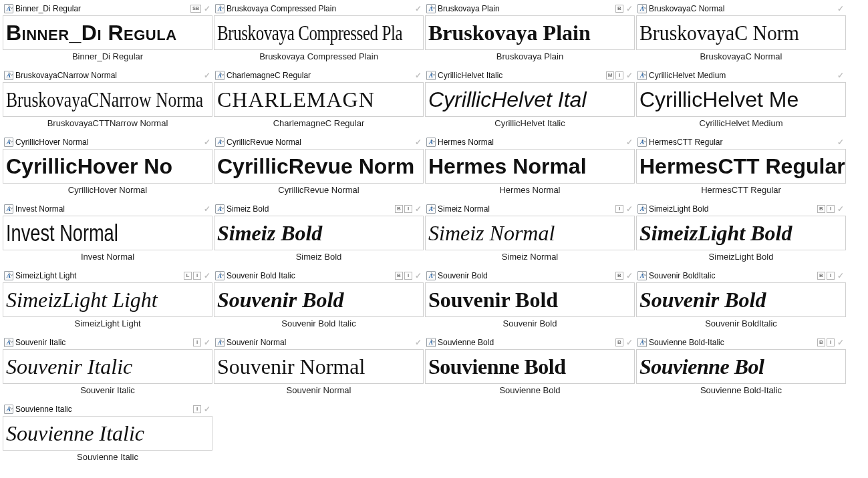  Describe the element at coordinates (530, 369) in the screenshot. I see `font-item: ASouvienne BoldB✓Souvienne BoldSouvienne…` at that location.